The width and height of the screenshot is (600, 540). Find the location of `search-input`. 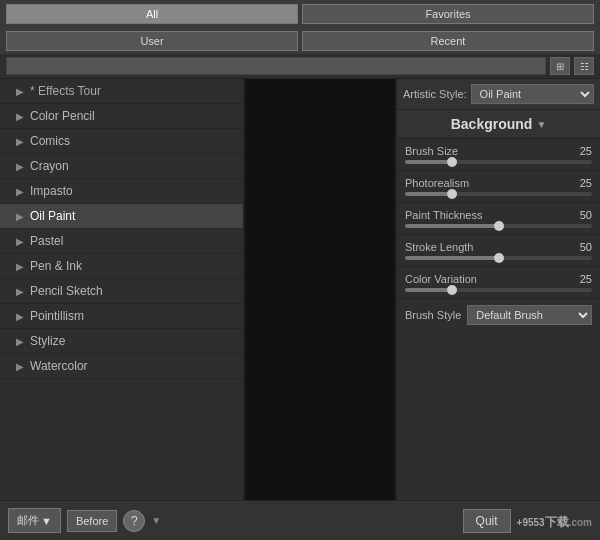

search-input is located at coordinates (276, 66).